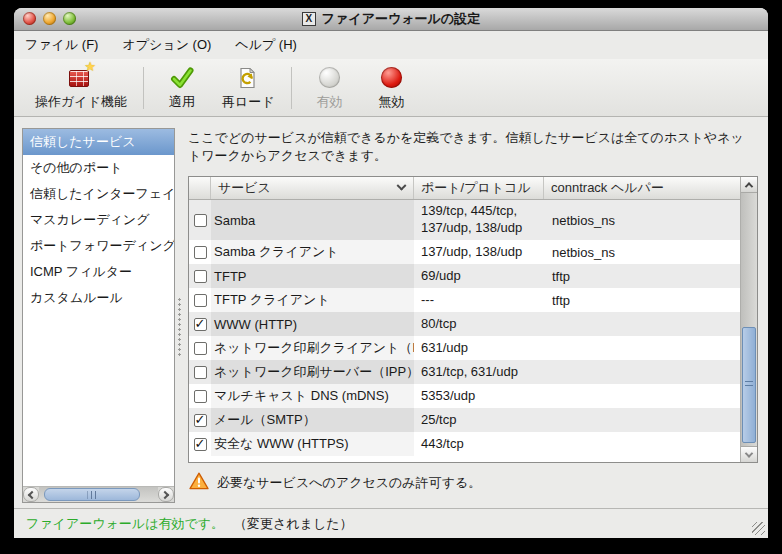  Describe the element at coordinates (62, 45) in the screenshot. I see `menu-file: ファイル (F)` at that location.